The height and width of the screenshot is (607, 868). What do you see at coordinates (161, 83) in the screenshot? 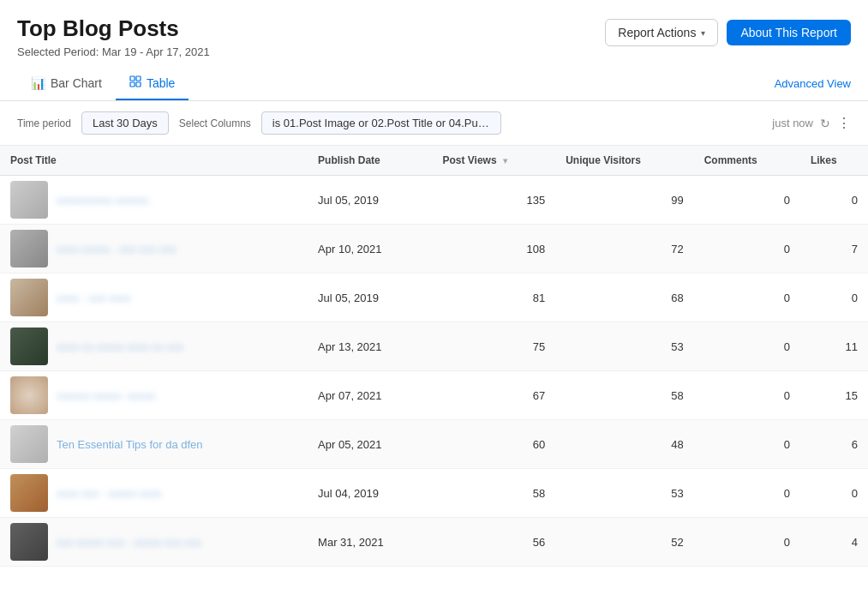
I see `tab-table-label: Table` at bounding box center [161, 83].